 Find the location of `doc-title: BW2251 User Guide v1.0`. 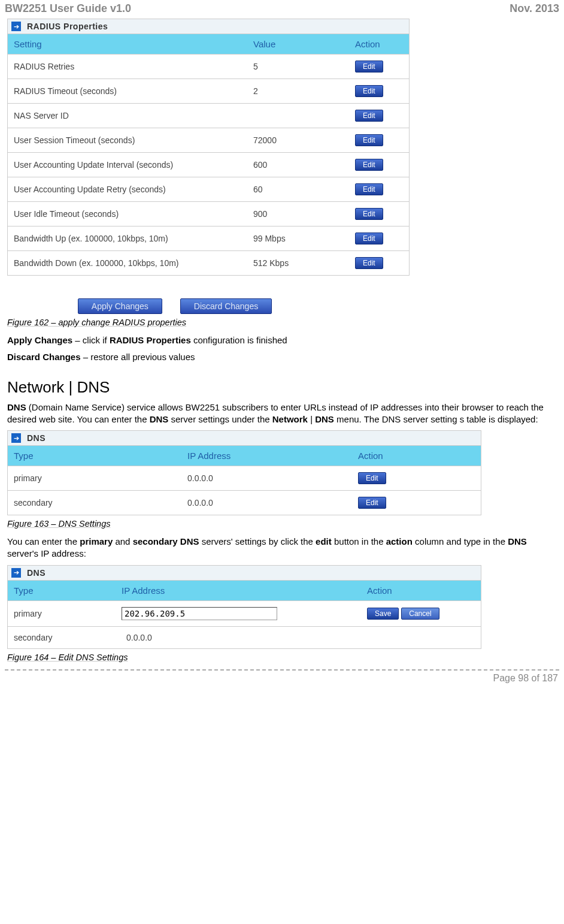

doc-title: BW2251 User Guide v1.0 is located at coordinates (68, 8).